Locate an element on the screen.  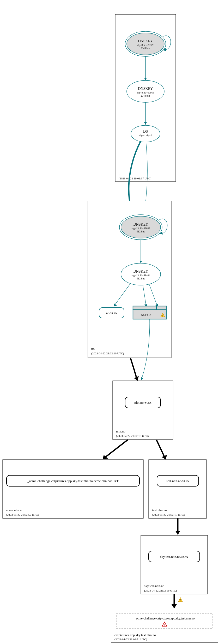
node-nhn-soa: nhn.no/SOA is located at coordinates (143, 402).